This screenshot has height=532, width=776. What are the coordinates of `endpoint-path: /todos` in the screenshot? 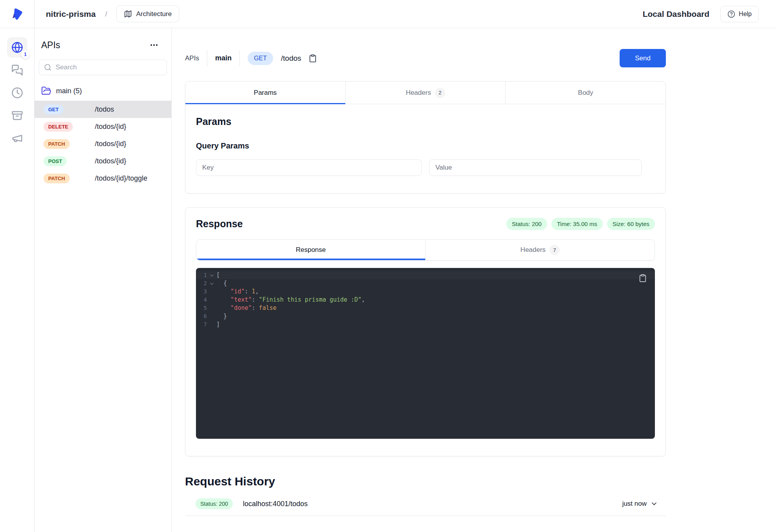 It's located at (104, 110).